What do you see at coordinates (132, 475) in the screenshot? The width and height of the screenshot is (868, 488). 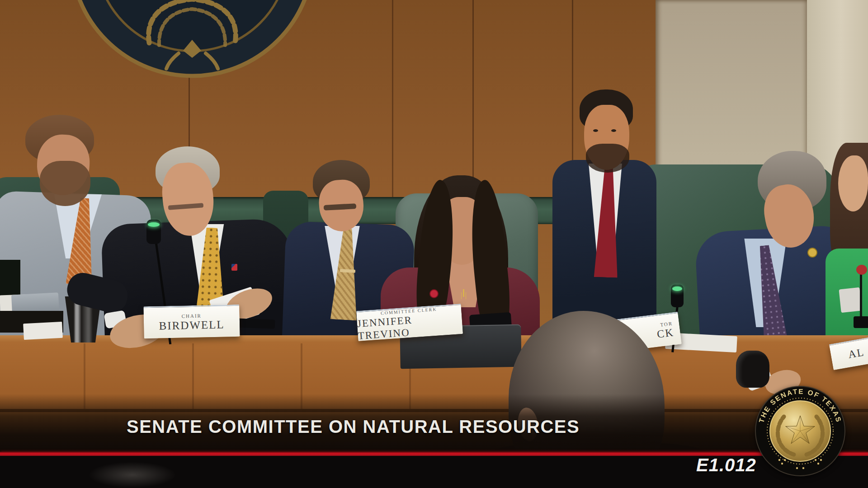 I see `bottom-bar-glimpse` at bounding box center [132, 475].